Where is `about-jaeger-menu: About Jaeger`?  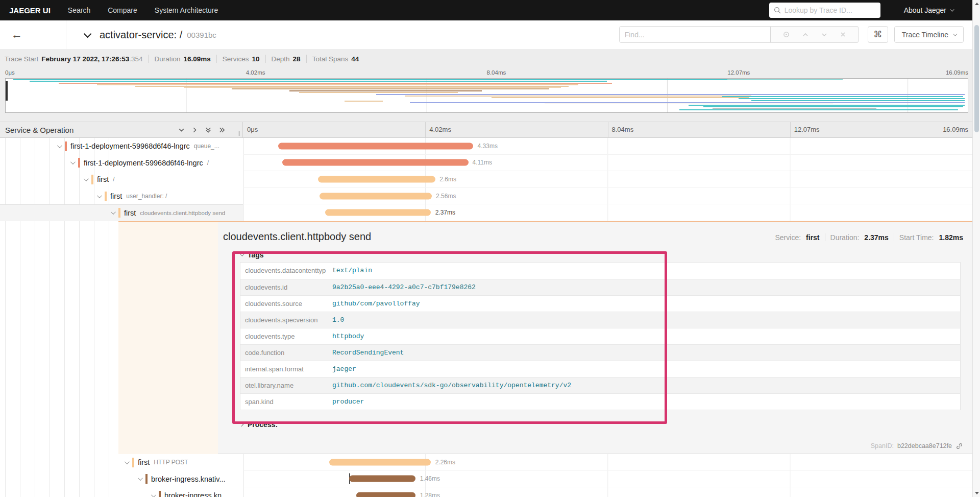 about-jaeger-menu: About Jaeger is located at coordinates (928, 10).